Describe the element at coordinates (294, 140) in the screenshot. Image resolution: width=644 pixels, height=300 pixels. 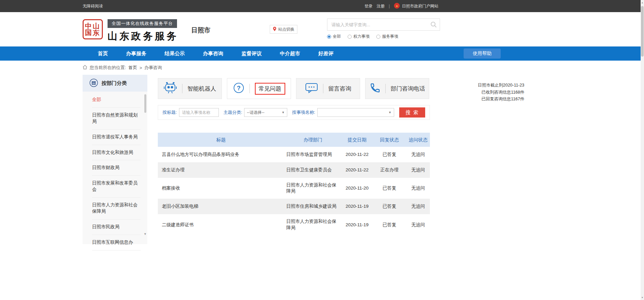
I see `table-header-row: 标题 办理部门 提交日期 回复状态 追问状态` at that location.